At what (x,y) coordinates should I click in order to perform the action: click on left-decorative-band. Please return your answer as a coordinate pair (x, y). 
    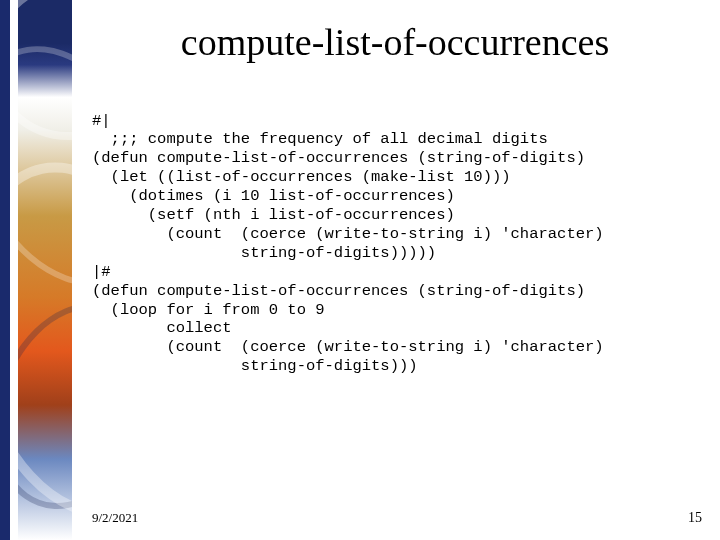
    Looking at the image, I should click on (36, 270).